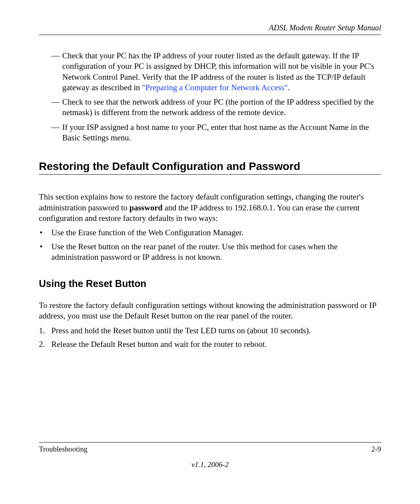 The width and height of the screenshot is (420, 504). Describe the element at coordinates (222, 107) in the screenshot. I see `dash-item-2: Check to see that the network address of…` at that location.